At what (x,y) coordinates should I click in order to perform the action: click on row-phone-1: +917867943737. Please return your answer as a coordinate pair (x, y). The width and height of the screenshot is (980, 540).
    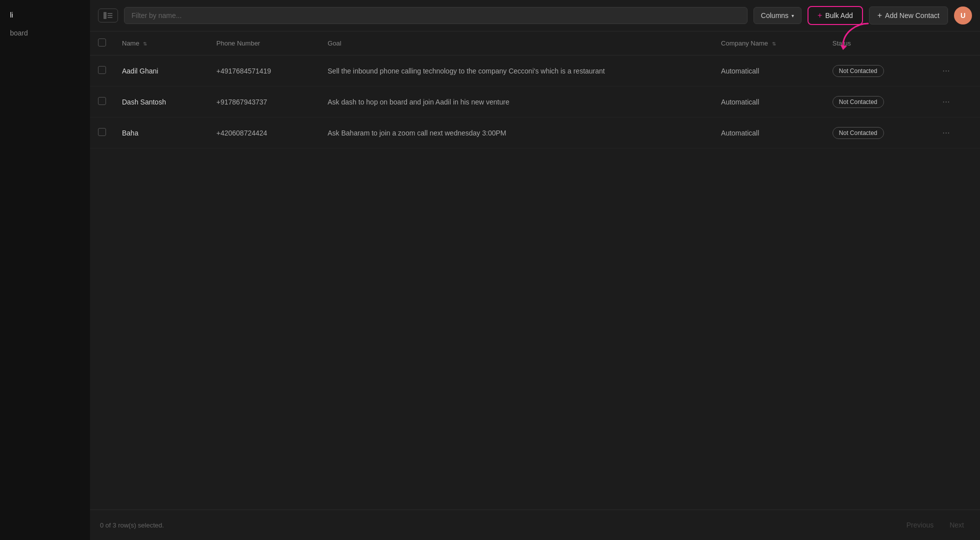
    Looking at the image, I should click on (264, 102).